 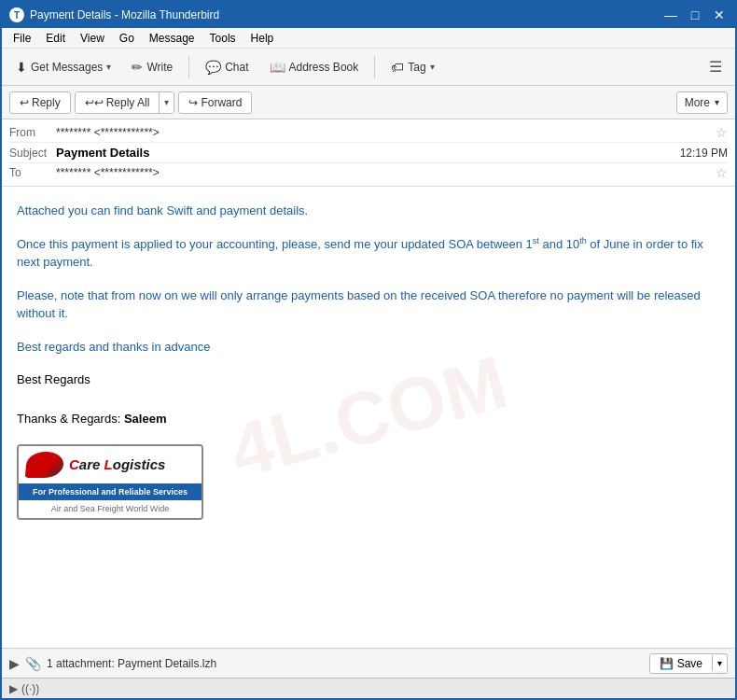 What do you see at coordinates (722, 133) in the screenshot?
I see `from-star-icon: ☆` at bounding box center [722, 133].